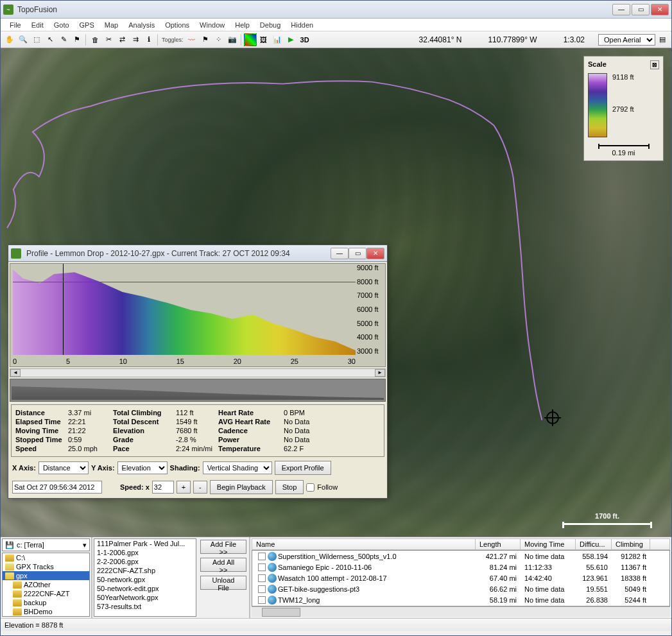 The width and height of the screenshot is (672, 636). I want to click on track-row: Wasatch 100 attempt - 2012-08-1767.40 mi…, so click(461, 578).